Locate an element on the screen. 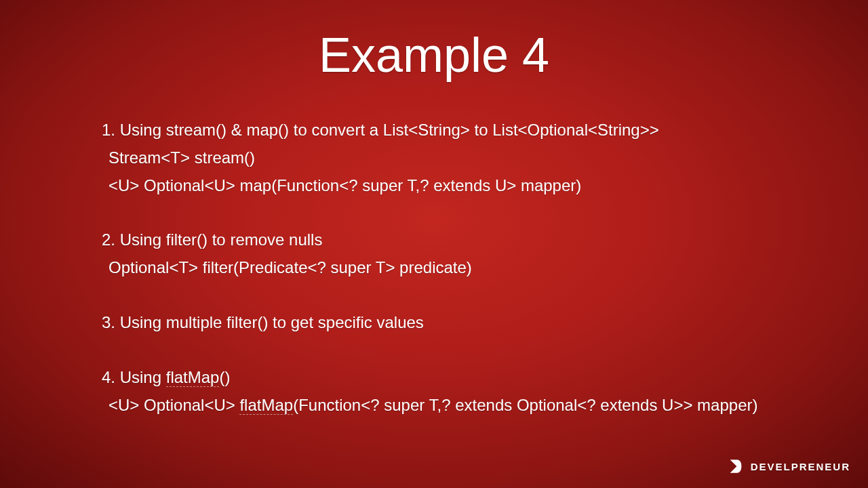  item-4-sub-1-part-2: flatMap is located at coordinates (266, 405).